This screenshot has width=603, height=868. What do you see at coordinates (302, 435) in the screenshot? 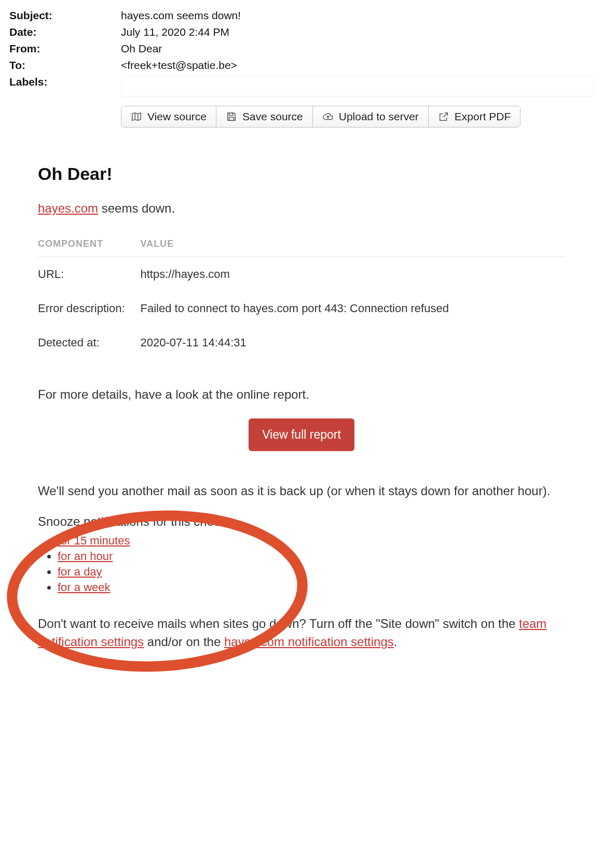
I see `view-full-report-button: View full report` at bounding box center [302, 435].